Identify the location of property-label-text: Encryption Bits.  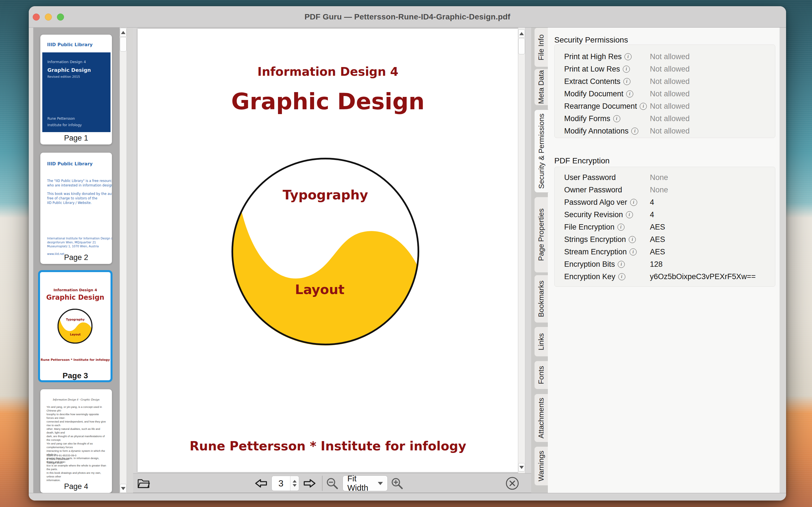
(590, 264).